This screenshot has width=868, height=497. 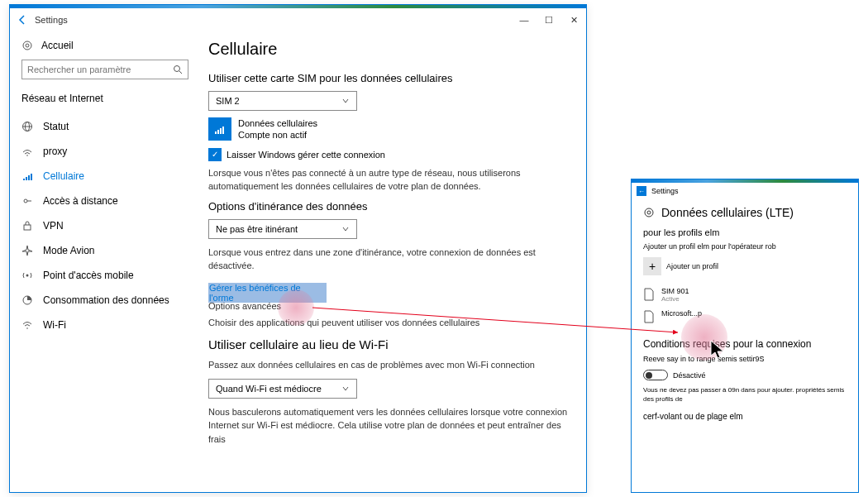 What do you see at coordinates (549, 20) in the screenshot?
I see `maximize-button: ☐` at bounding box center [549, 20].